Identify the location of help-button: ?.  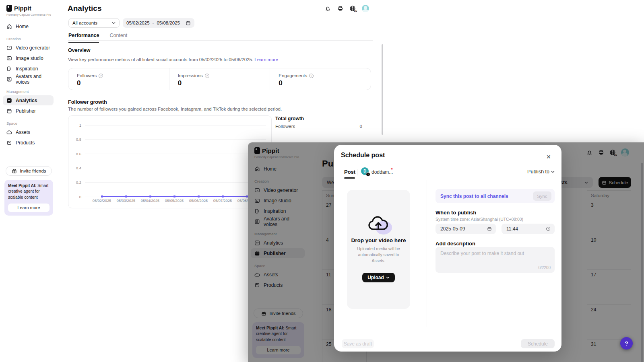
(626, 343).